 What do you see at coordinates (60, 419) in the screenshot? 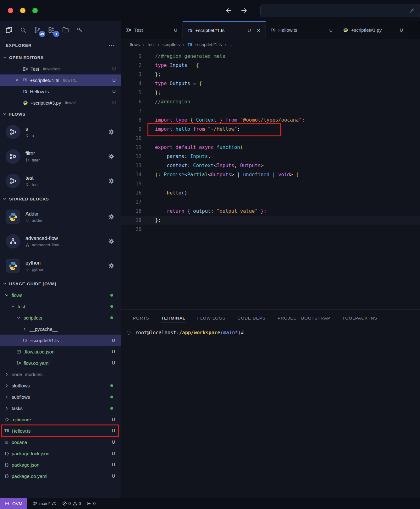
I see `tree-item: .gitignoreU` at bounding box center [60, 419].